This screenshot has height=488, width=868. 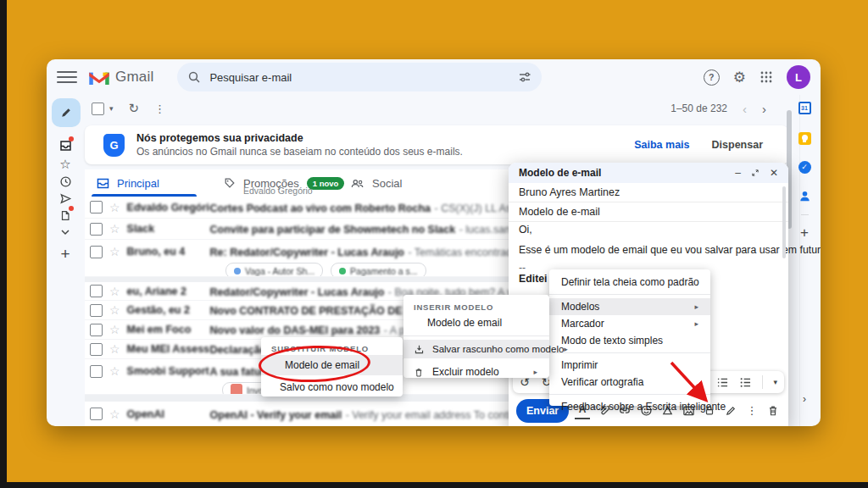 I want to click on side-panel-collapse-chevron: ›, so click(x=804, y=399).